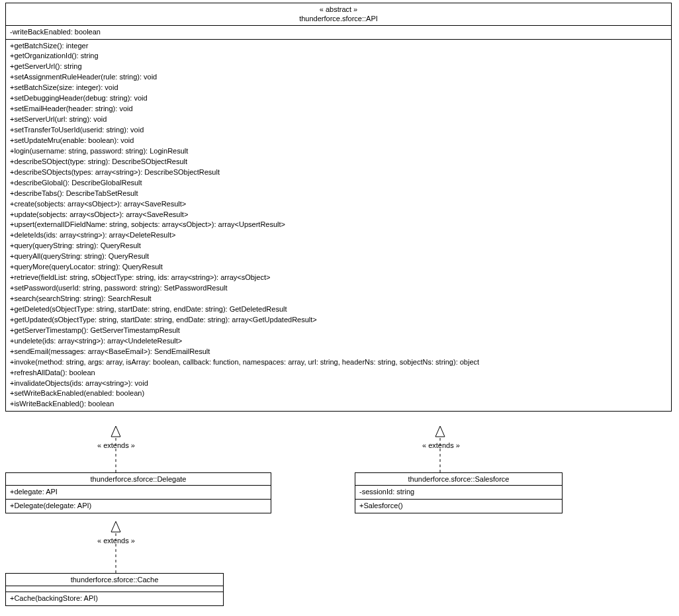 This screenshot has height=616, width=679. Describe the element at coordinates (459, 479) in the screenshot. I see `salesforce-title: thunderforce.sforce::Salesforce` at that location.